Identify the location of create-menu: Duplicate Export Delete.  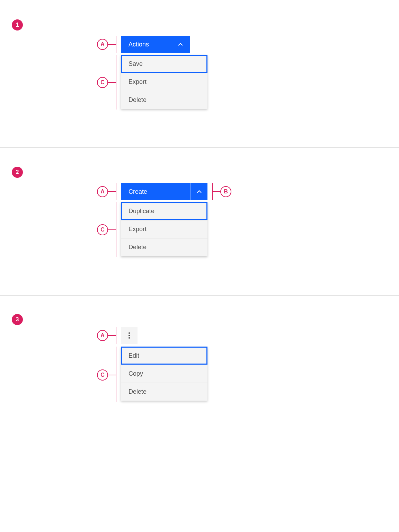
(164, 229).